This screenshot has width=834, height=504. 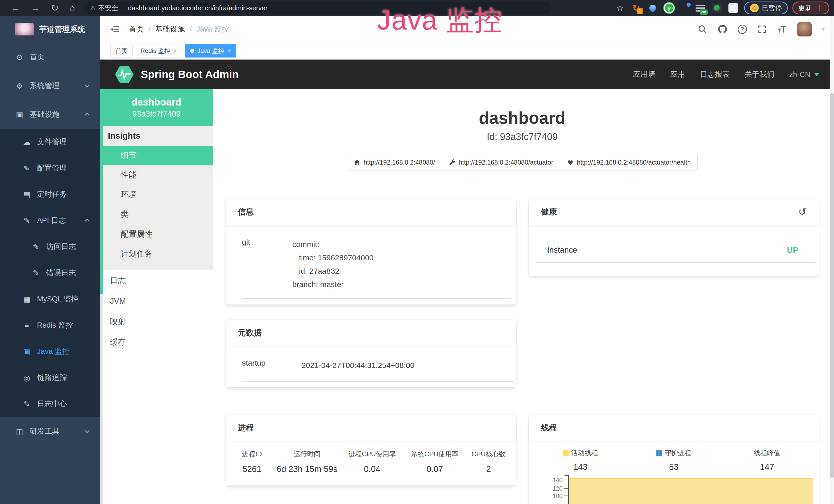 I want to click on sba-item-caches: 缓存, so click(x=156, y=342).